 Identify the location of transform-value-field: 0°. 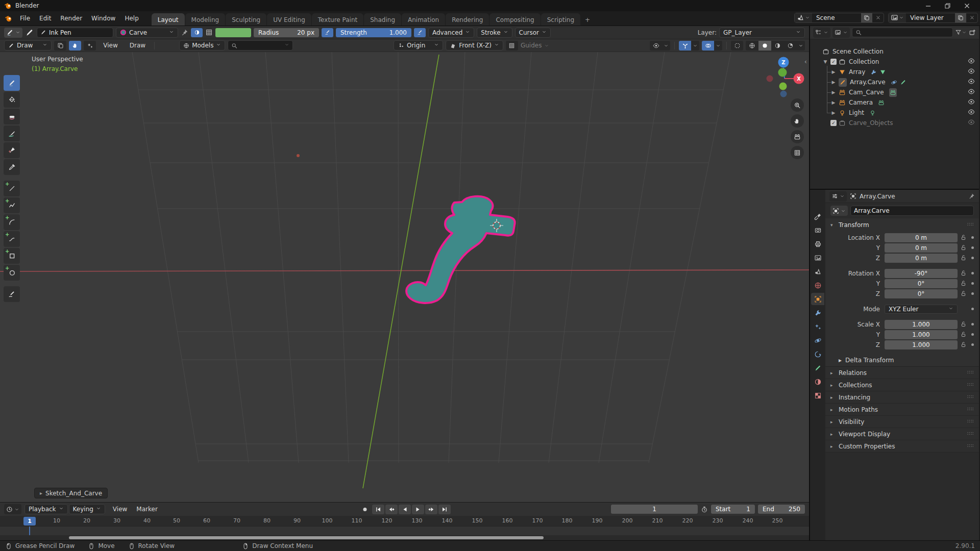
(921, 294).